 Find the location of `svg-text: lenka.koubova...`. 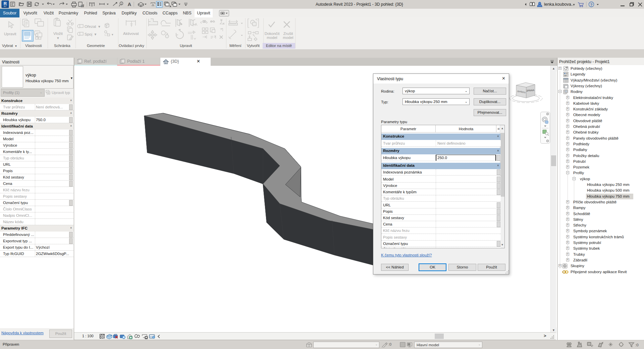

svg-text: lenka.koubova... is located at coordinates (559, 4).